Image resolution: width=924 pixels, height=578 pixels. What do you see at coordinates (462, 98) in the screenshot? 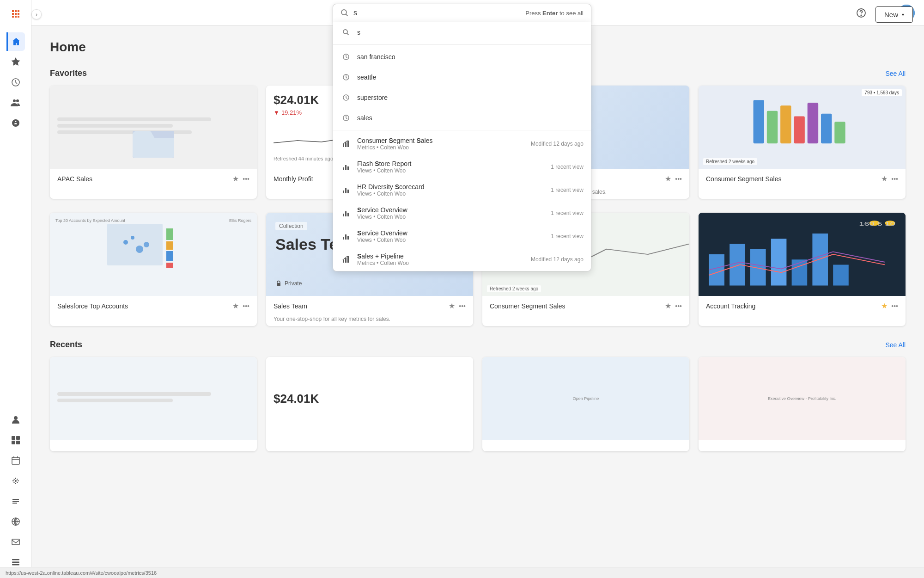
I see `search-recent-superstore: superstore` at bounding box center [462, 98].